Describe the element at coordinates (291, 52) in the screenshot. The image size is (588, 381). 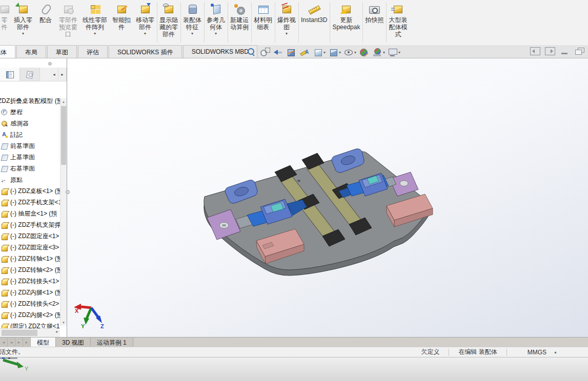
I see `section-view-icon` at that location.